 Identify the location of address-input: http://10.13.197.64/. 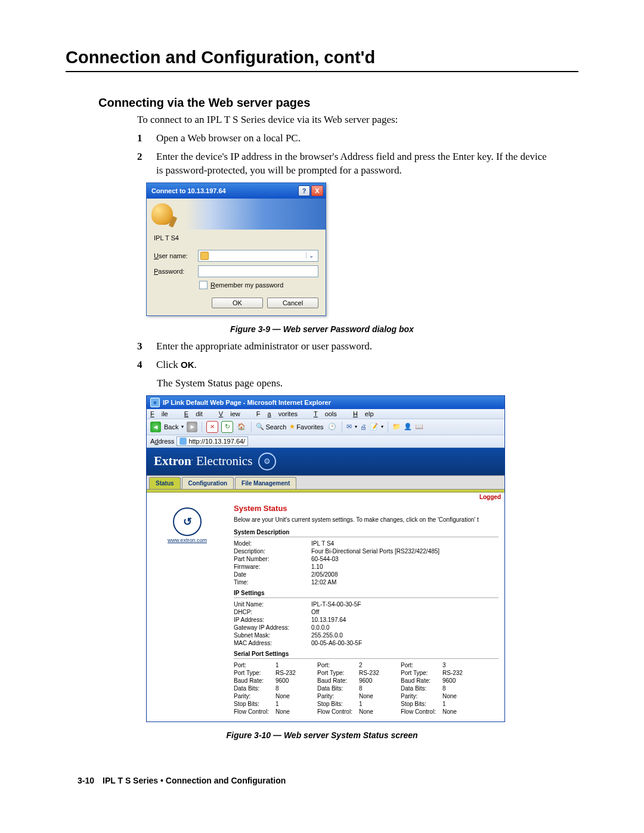
(212, 441).